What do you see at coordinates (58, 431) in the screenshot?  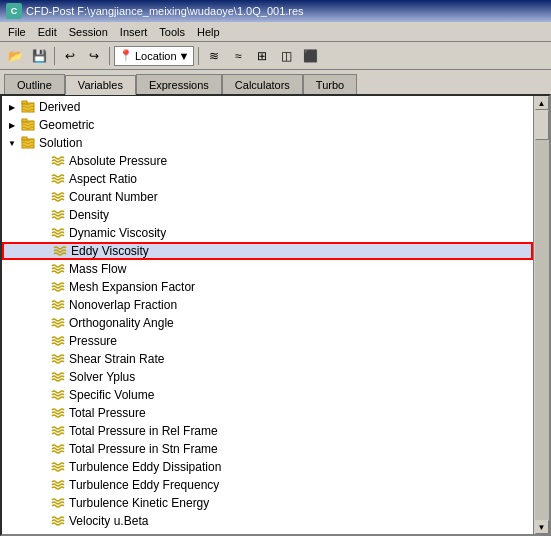 I see `var-icon-total-pressure-rel-frame` at bounding box center [58, 431].